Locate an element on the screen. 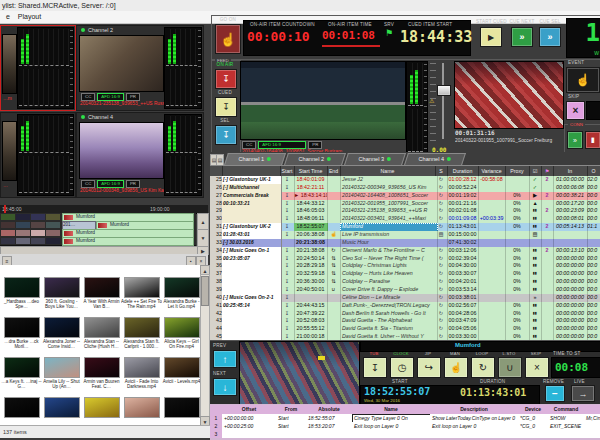 The image size is (600, 440). event-button: ☝ is located at coordinates (583, 80).